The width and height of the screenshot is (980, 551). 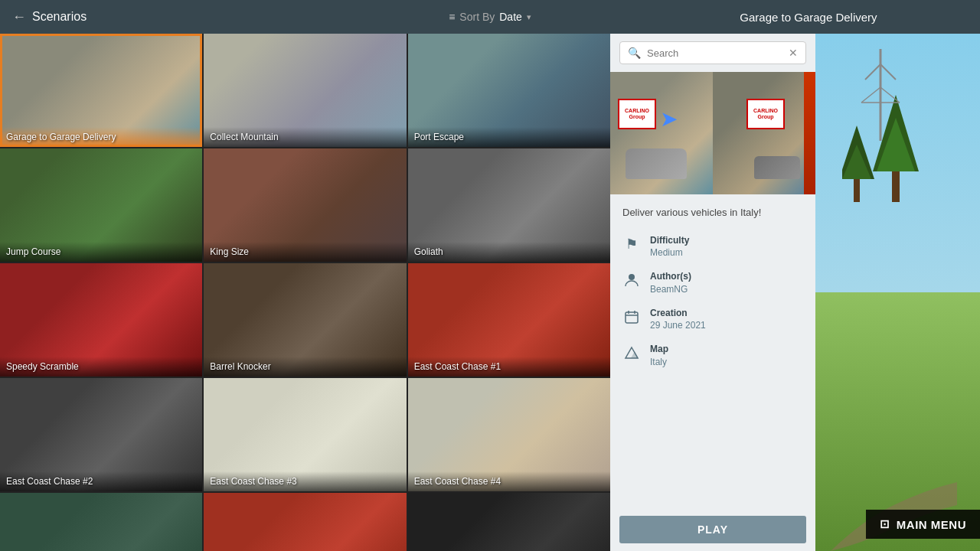 What do you see at coordinates (305, 481) in the screenshot?
I see `card-label-east-coast-3: East Coast Chase #3` at bounding box center [305, 481].